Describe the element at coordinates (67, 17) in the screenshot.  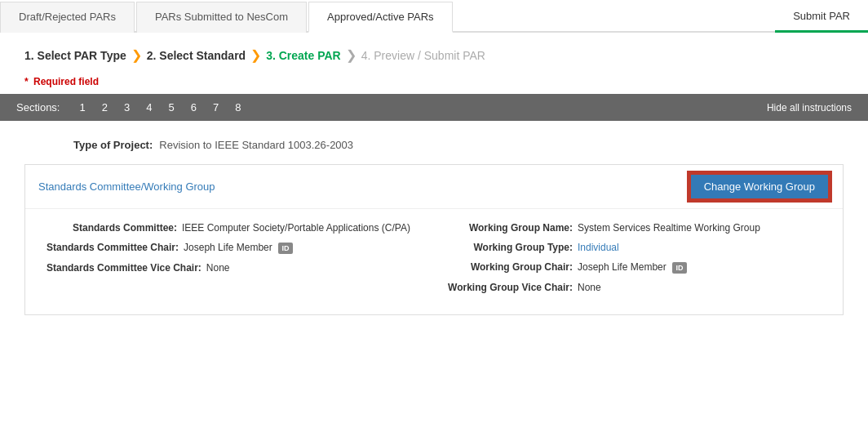
I see `tab-draft-rejected: Draft/Rejected PARs` at that location.